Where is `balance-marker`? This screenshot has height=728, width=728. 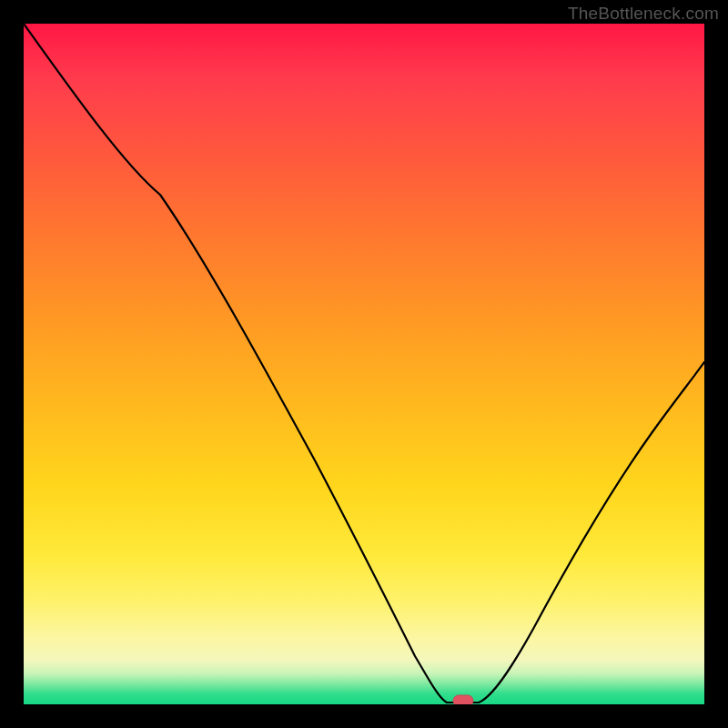
balance-marker is located at coordinates (463, 700).